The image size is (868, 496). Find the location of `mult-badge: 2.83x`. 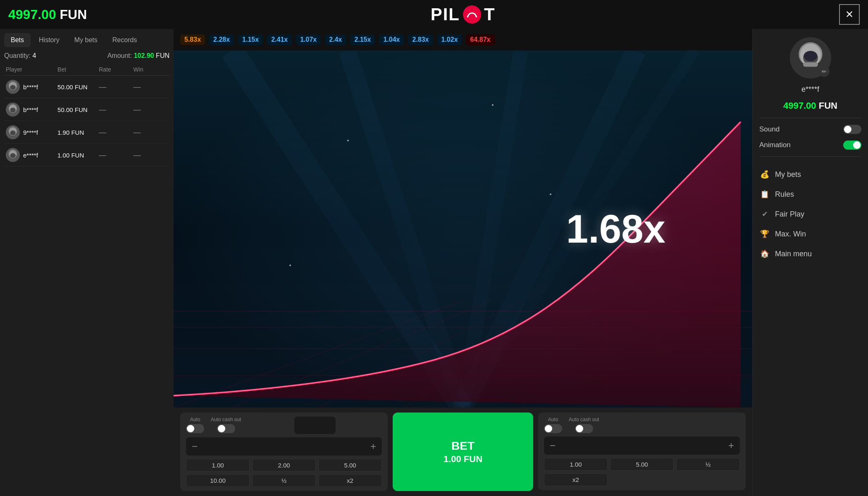

mult-badge: 2.83x is located at coordinates (420, 40).